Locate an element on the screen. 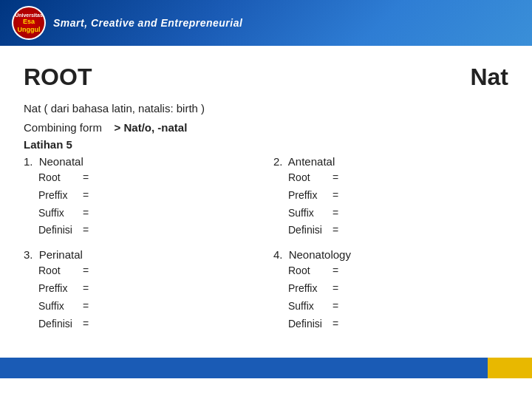 The image size is (532, 399). page-title-nat: Nat is located at coordinates (489, 77).